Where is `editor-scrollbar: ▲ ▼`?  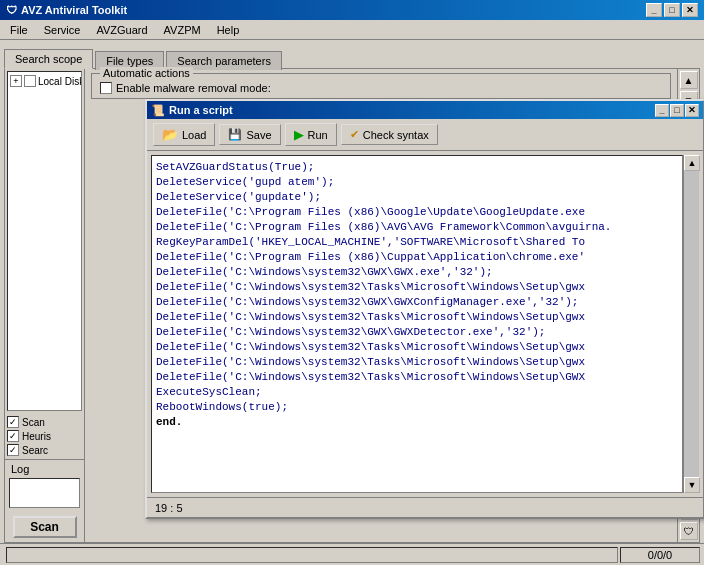 editor-scrollbar: ▲ ▼ is located at coordinates (691, 324).